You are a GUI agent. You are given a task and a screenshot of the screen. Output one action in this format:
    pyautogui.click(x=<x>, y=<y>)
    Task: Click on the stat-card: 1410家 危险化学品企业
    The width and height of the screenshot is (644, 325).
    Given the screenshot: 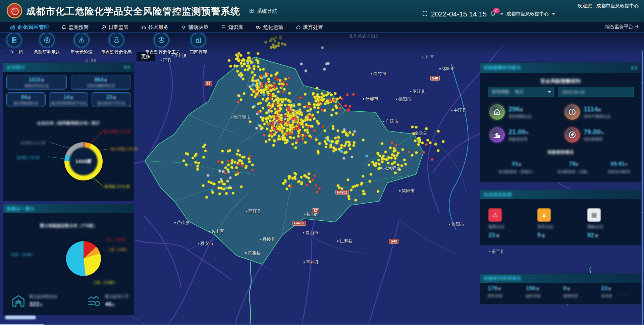 What is the action you would take?
    pyautogui.click(x=37, y=82)
    